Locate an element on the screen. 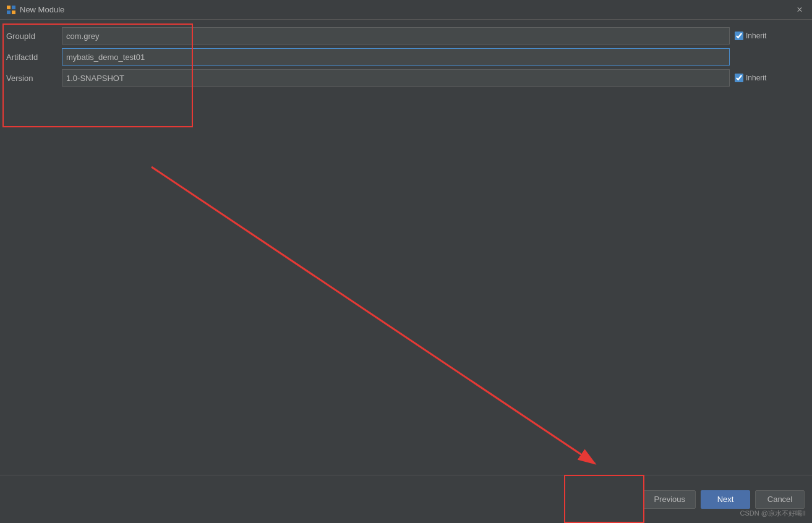 The image size is (812, 523). artifactid-input is located at coordinates (396, 57).